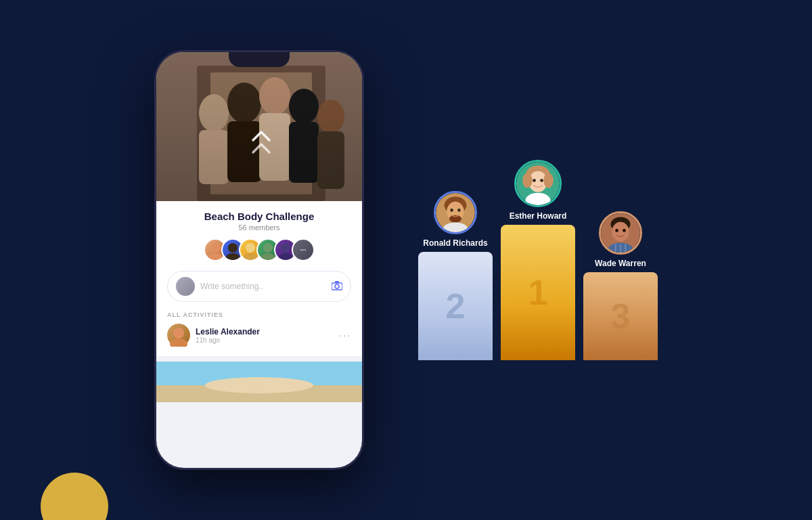  What do you see at coordinates (259, 315) in the screenshot?
I see `activities-label: ALL ACTIVITIES` at bounding box center [259, 315].